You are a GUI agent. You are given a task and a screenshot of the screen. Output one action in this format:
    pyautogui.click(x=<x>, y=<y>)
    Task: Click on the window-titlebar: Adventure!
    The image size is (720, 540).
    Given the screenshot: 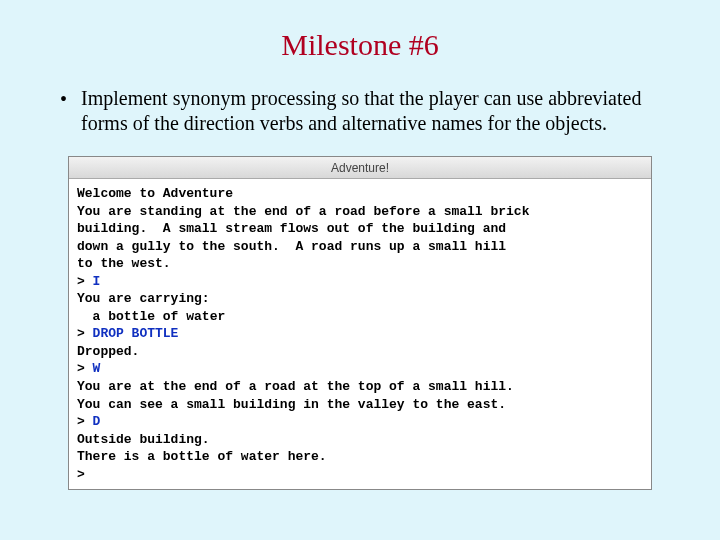 What is the action you would take?
    pyautogui.click(x=360, y=168)
    